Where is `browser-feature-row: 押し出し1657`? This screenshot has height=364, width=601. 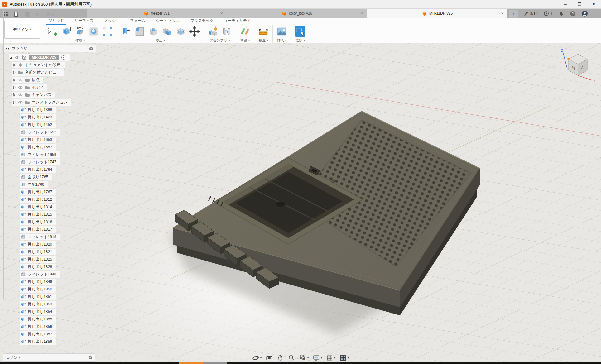 browser-feature-row: 押し出し1657 is located at coordinates (58, 147).